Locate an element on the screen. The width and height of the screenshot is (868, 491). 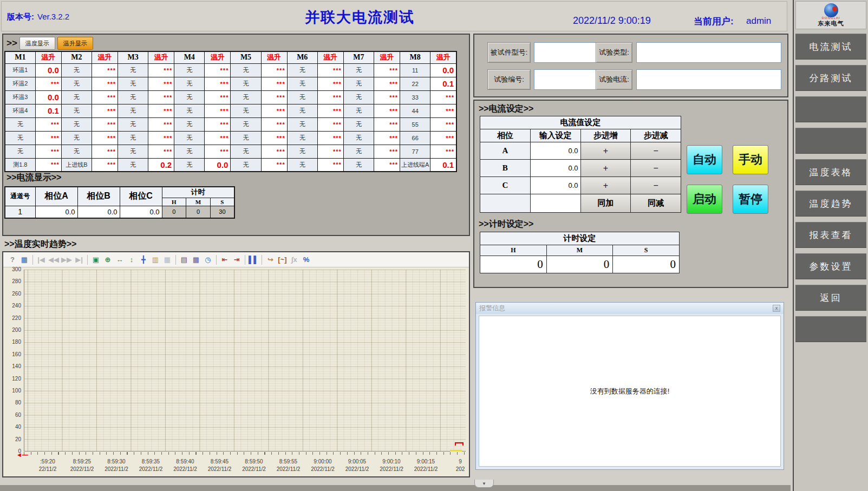
chart-collapse-tab: ▼ is located at coordinates (484, 484).